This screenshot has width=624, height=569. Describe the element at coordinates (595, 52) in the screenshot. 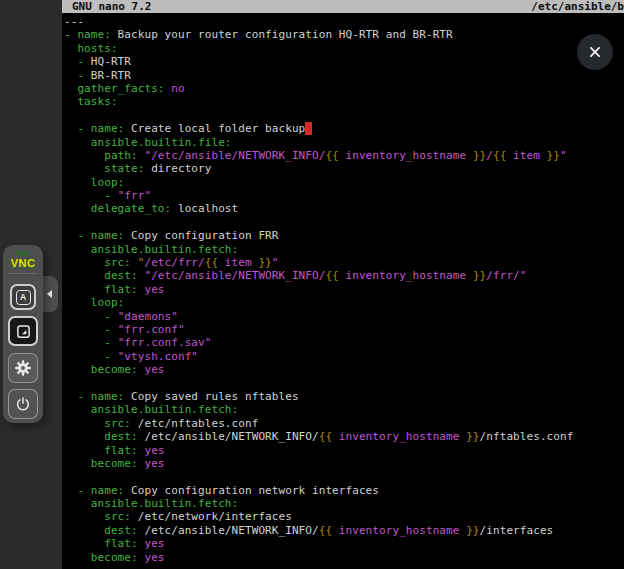

I see `close-button` at that location.